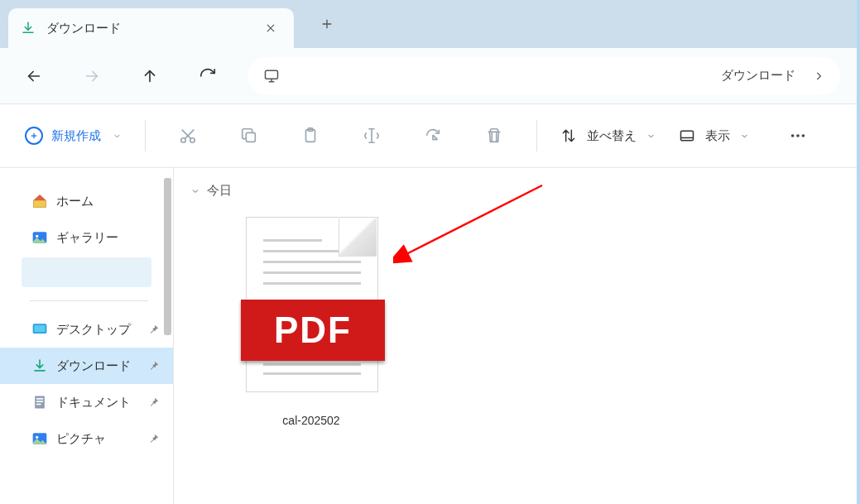  I want to click on new-label: 新規作成, so click(76, 136).